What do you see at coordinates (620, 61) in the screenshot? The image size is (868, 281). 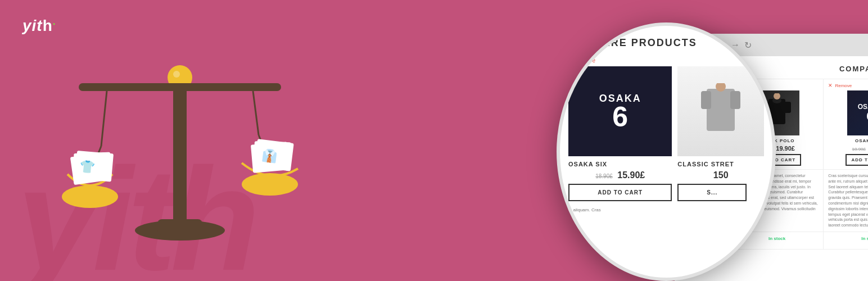 I see `mag-remove-osaka: ✕ Remove` at bounding box center [620, 61].